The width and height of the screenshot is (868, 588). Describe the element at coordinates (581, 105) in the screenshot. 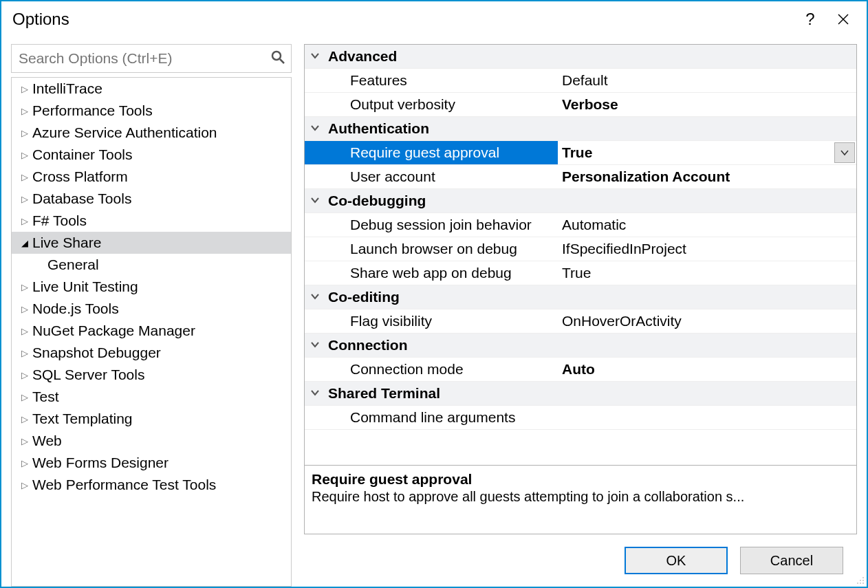

I see `property-row: Output verbosityVerbose` at that location.